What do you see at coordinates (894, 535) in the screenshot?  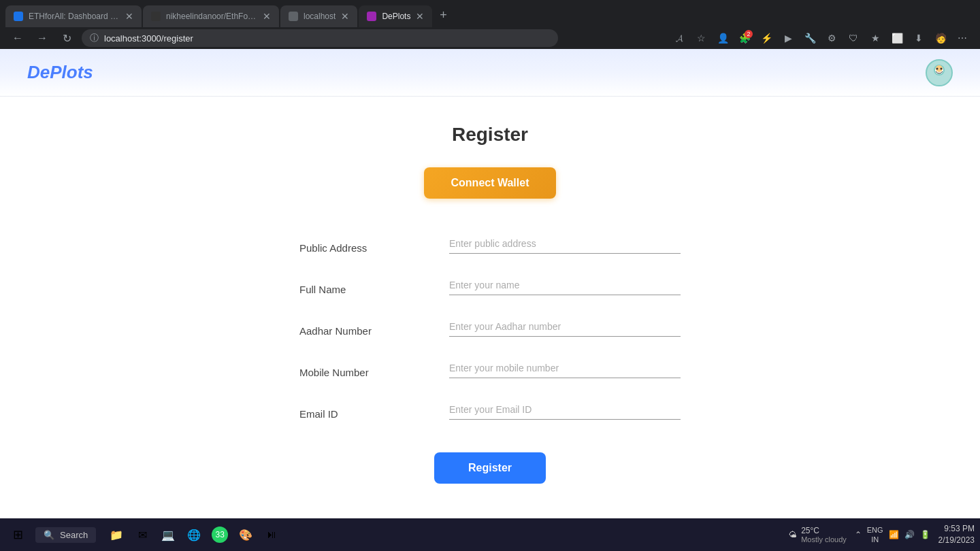 I see `wifi-icon: 📶` at bounding box center [894, 535].